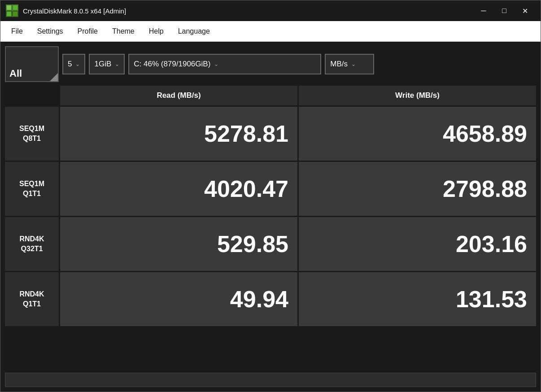 This screenshot has width=541, height=392. Describe the element at coordinates (225, 64) in the screenshot. I see `drive-dropdown: C: 46% (879/1906GiB) ⌄` at that location.